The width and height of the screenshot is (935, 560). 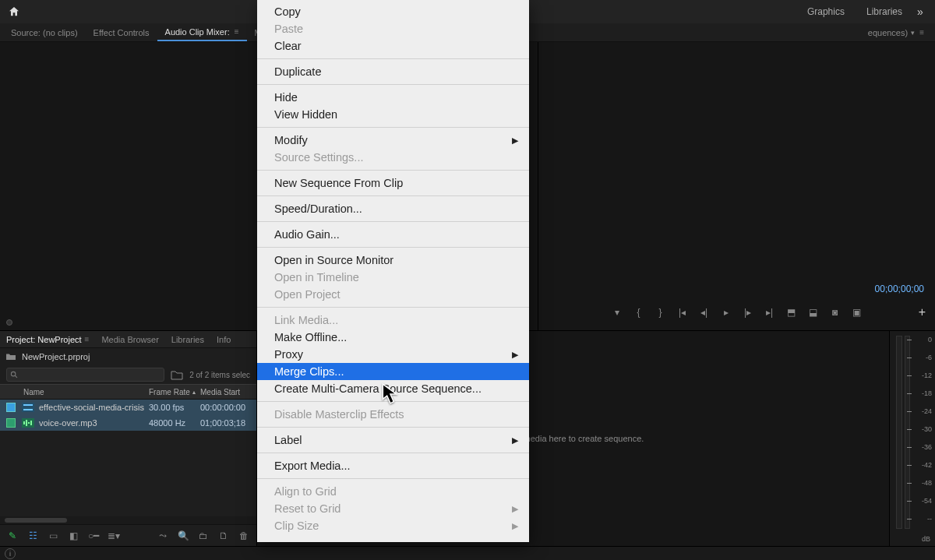 I want to click on menu-item-hide: Hide, so click(x=393, y=97).